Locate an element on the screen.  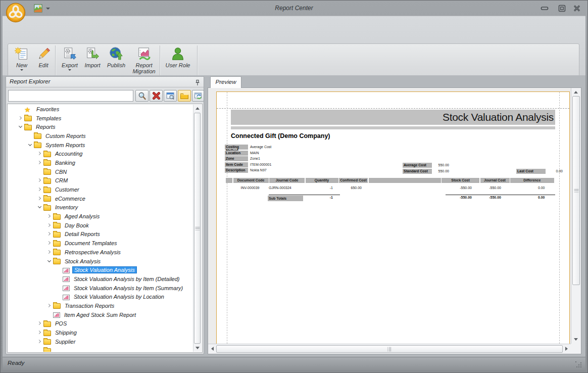
tree-item: POS is located at coordinates (101, 324).